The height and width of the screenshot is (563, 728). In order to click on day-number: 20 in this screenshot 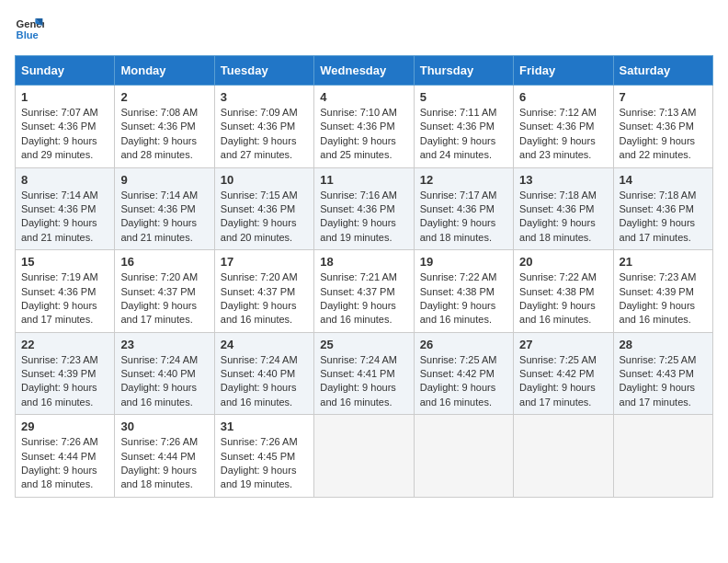, I will do `click(563, 261)`.